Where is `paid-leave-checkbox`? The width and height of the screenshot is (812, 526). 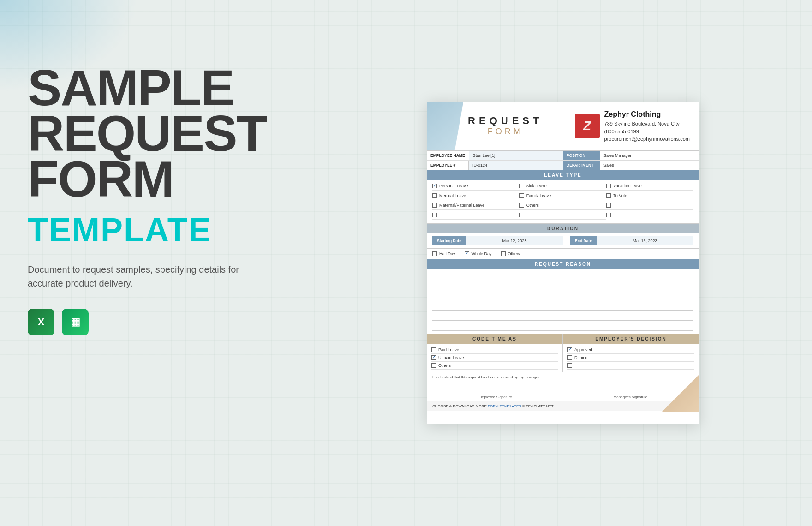
paid-leave-checkbox is located at coordinates (434, 350).